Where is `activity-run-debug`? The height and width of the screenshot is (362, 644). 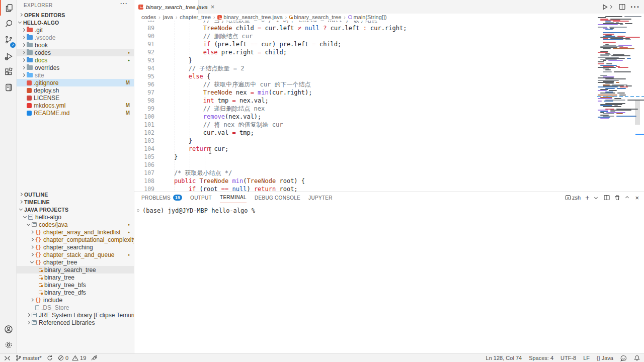
activity-run-debug is located at coordinates (8, 56).